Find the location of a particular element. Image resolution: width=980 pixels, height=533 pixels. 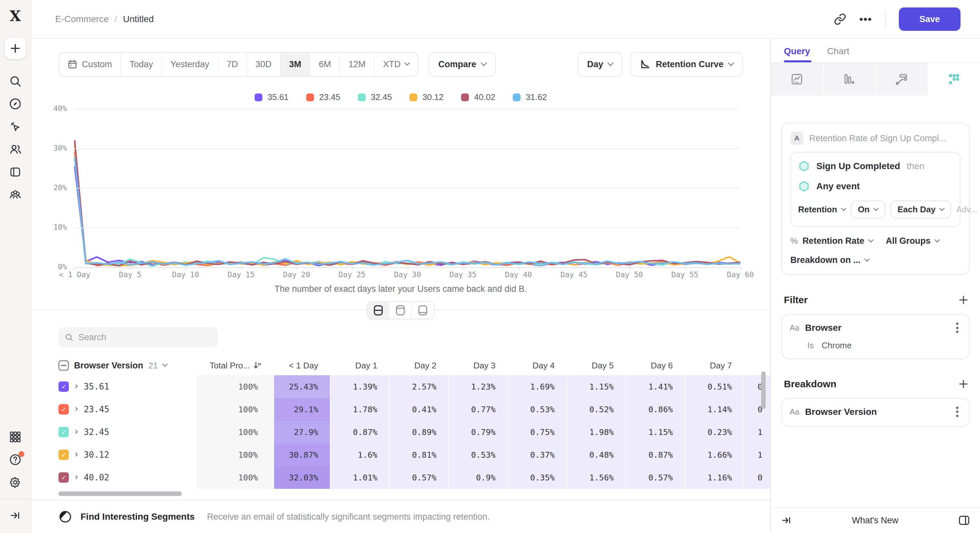

add-breakdown-icon is located at coordinates (963, 384).